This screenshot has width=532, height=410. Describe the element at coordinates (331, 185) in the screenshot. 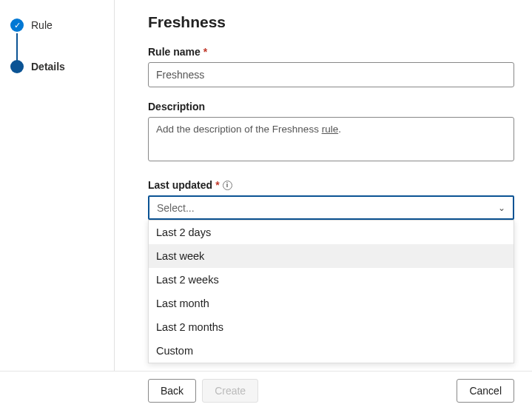

I see `last-updated-label: Last updated * i` at that location.